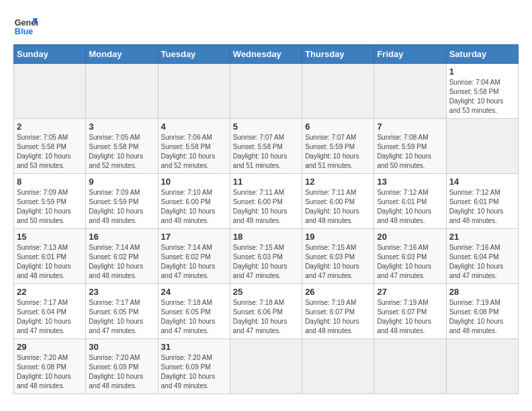 This screenshot has height=411, width=532. Describe the element at coordinates (338, 317) in the screenshot. I see `day-info: Sunrise: 7:19 AMSunset: 6:07 PMDaylight:…` at that location.